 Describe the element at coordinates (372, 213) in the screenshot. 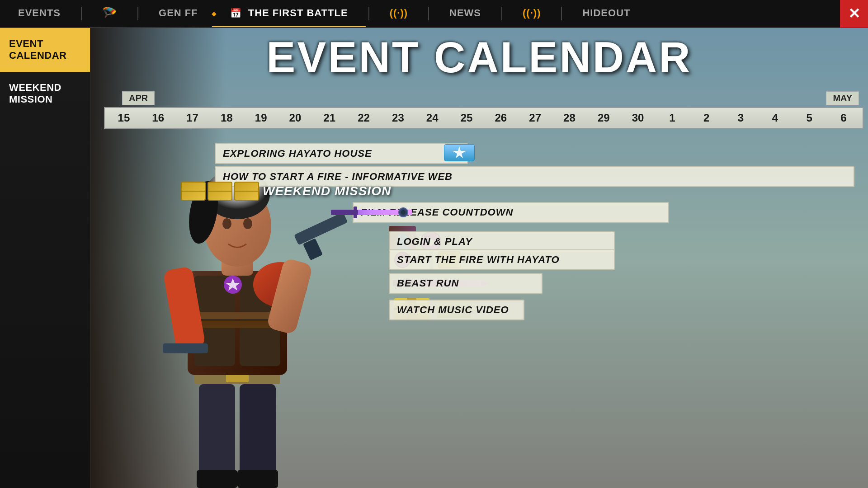

I see `sniper-decoration` at that location.